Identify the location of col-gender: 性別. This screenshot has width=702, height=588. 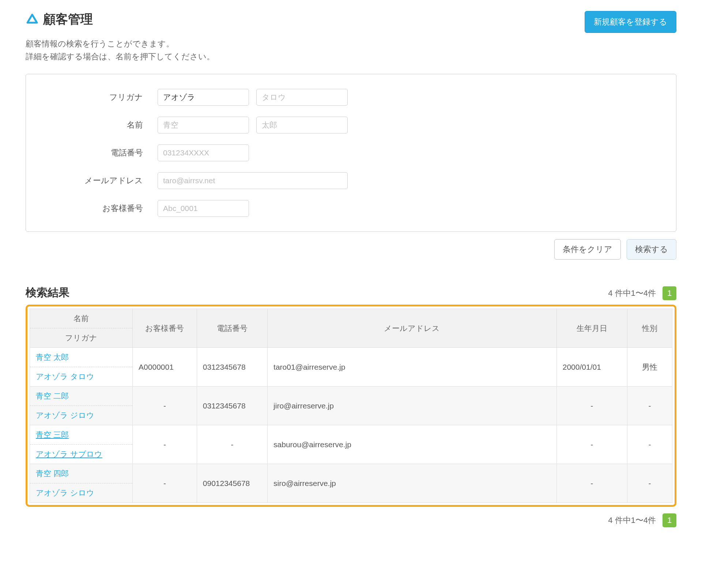
(649, 328).